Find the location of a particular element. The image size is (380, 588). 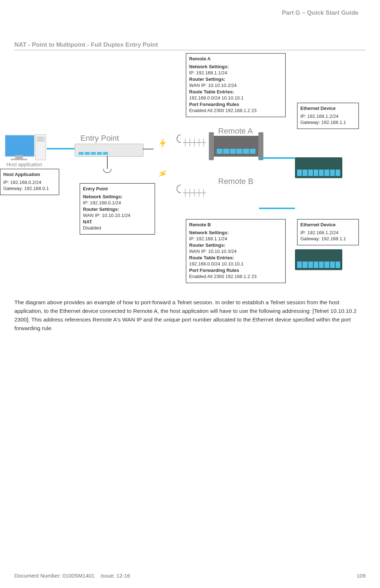

ethernet-a-config-box: Ethernet Device IP: 192.168.1.2/24 Gatew… is located at coordinates (328, 116).